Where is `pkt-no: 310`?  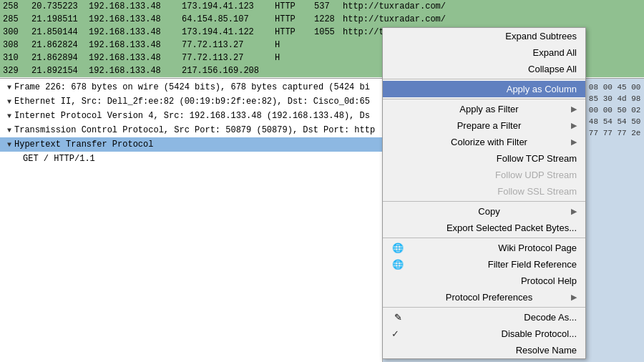
pkt-no: 310 is located at coordinates (14, 58).